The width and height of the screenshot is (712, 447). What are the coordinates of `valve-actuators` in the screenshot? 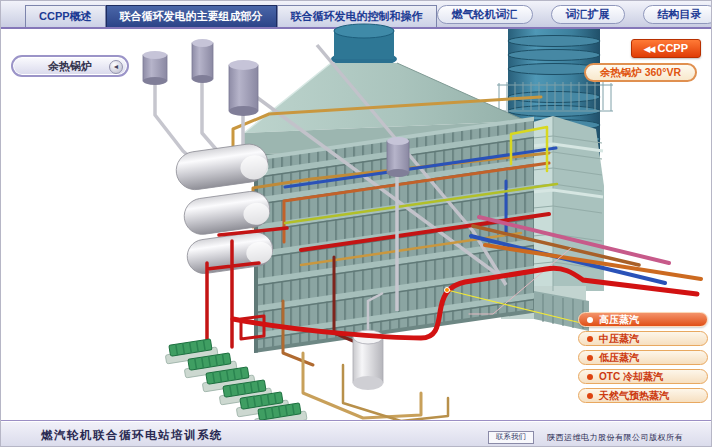 It's located at (236, 383).